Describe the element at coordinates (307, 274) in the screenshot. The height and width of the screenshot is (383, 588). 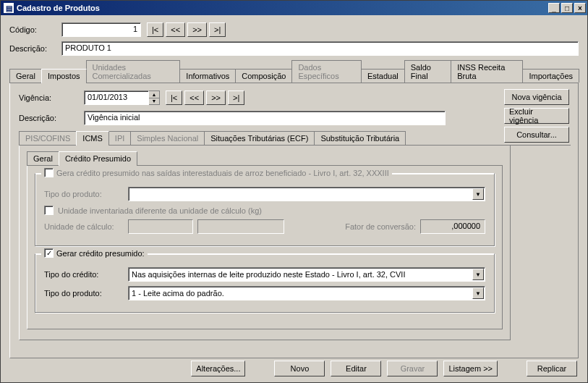
I see `g2-tipo-credito-select: Nas aquisições internas de leite produzi…` at that location.